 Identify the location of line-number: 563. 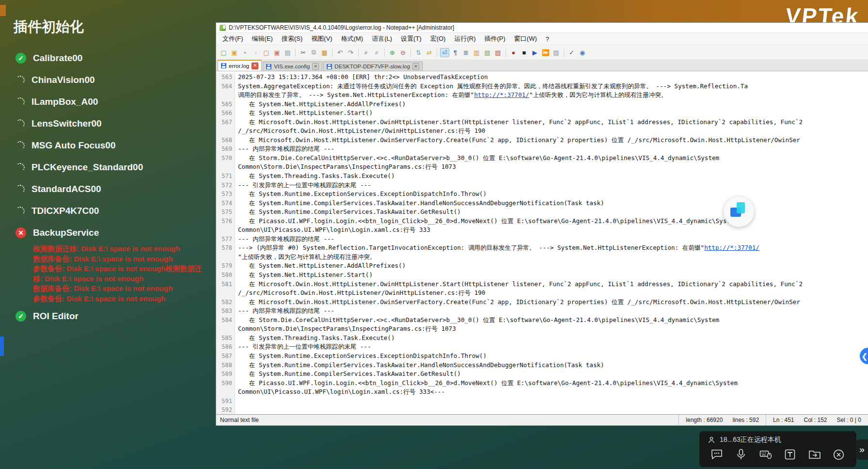
(226, 78).